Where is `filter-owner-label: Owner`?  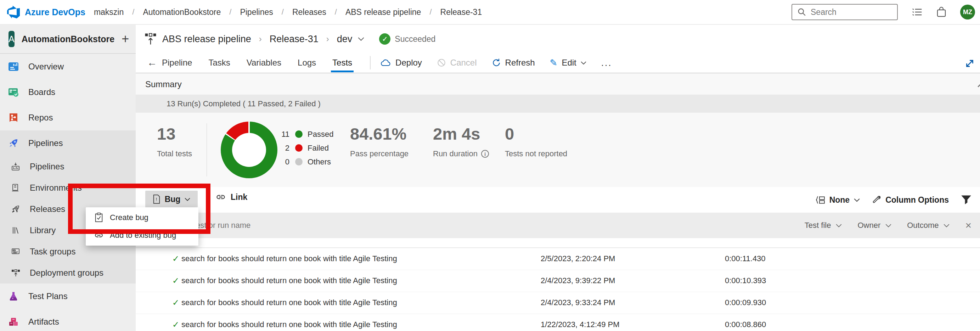 filter-owner-label: Owner is located at coordinates (869, 225).